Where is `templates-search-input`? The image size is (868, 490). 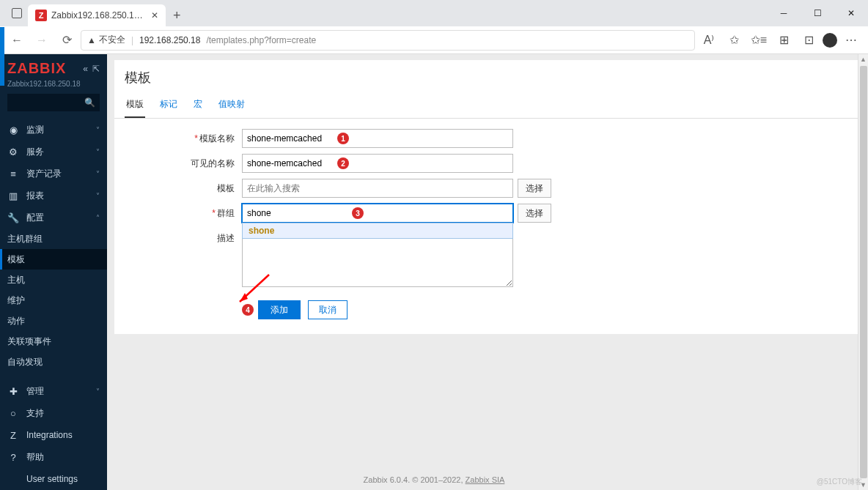
templates-search-input is located at coordinates (378, 188).